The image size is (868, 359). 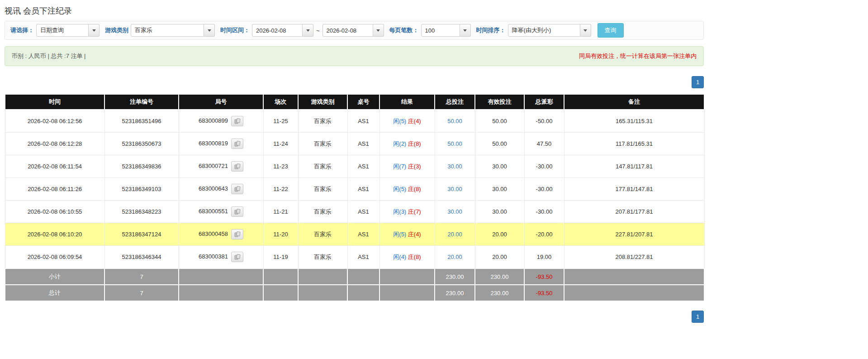 What do you see at coordinates (441, 30) in the screenshot?
I see `page-size-input` at bounding box center [441, 30].